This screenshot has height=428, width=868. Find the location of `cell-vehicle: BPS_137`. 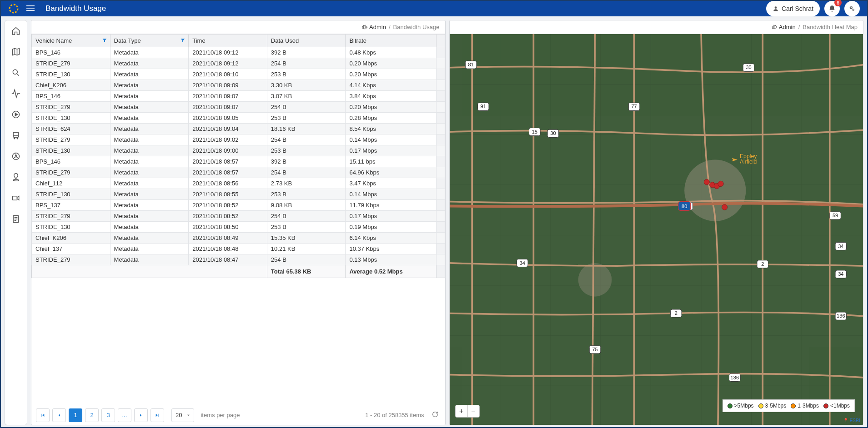

cell-vehicle: BPS_137 is located at coordinates (71, 205).